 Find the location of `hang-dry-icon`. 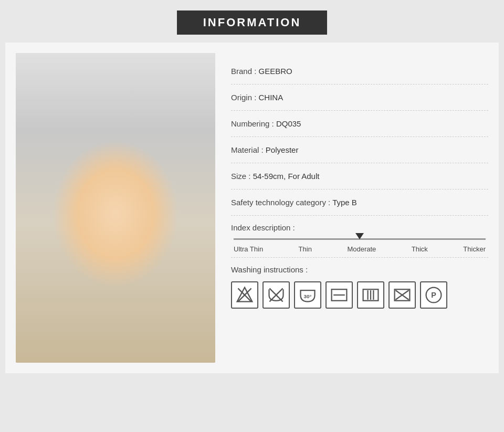

hang-dry-icon is located at coordinates (371, 295).